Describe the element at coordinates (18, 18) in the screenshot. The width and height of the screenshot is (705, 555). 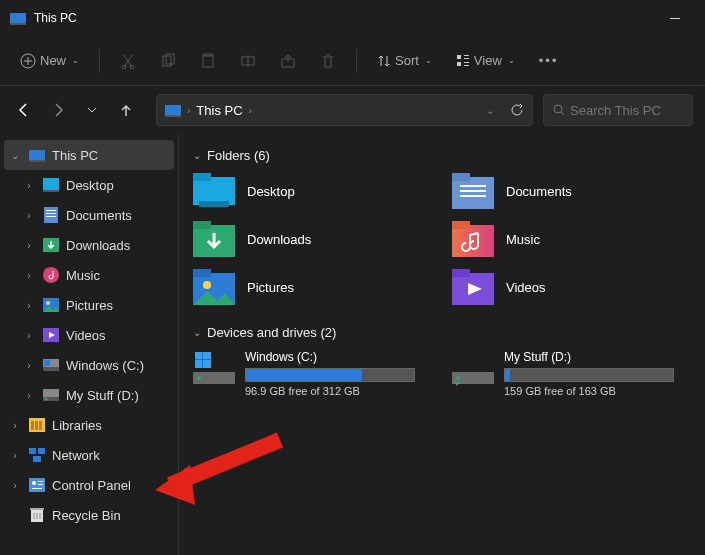
I see `app-icon` at that location.